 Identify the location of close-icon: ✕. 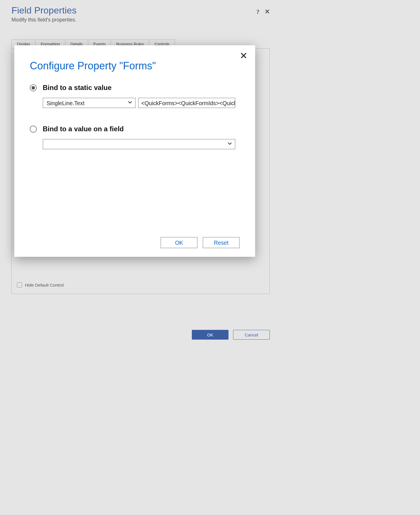
(267, 12).